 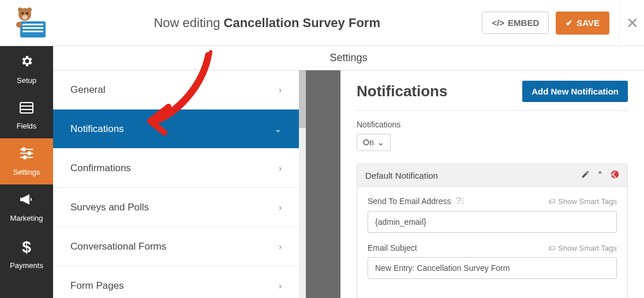 I want to click on nav-fields: Fields, so click(x=27, y=115).